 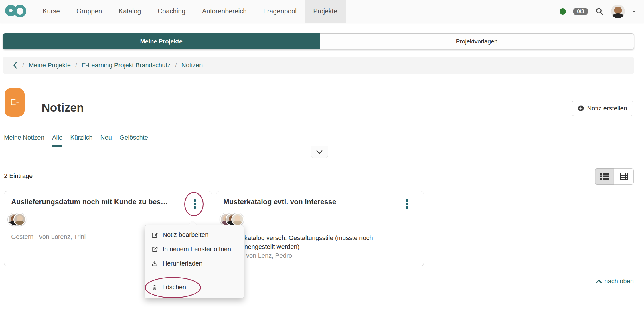 What do you see at coordinates (272, 247) in the screenshot?
I see `note-card-body-line: nengestellt werden)` at bounding box center [272, 247].